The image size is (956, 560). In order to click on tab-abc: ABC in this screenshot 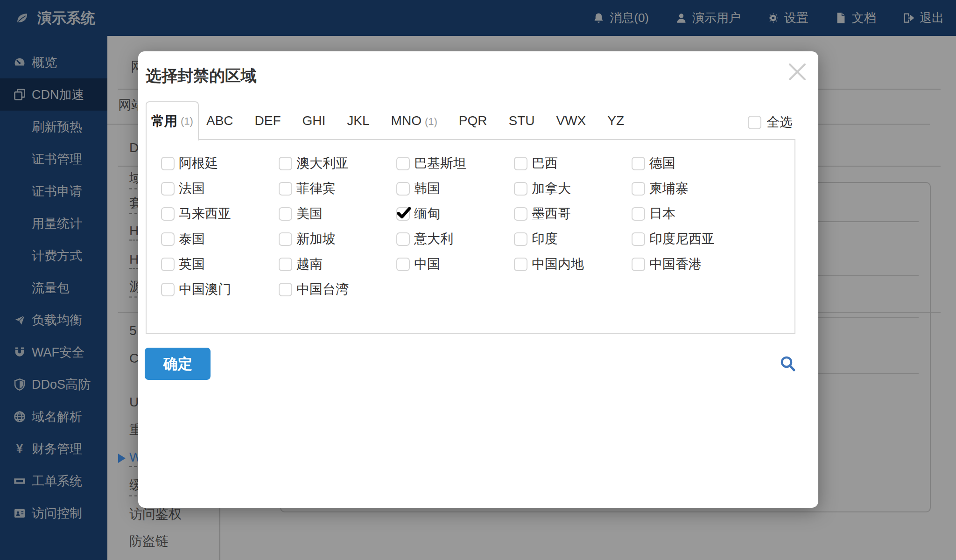, I will do `click(220, 121)`.